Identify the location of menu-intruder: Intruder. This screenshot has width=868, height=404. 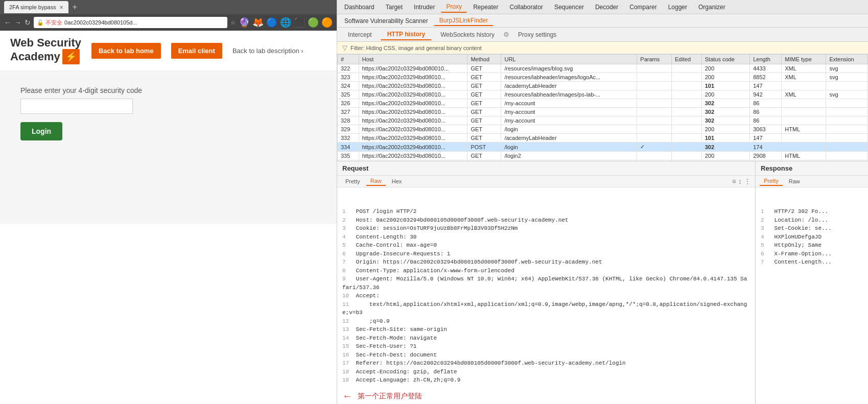
(424, 7).